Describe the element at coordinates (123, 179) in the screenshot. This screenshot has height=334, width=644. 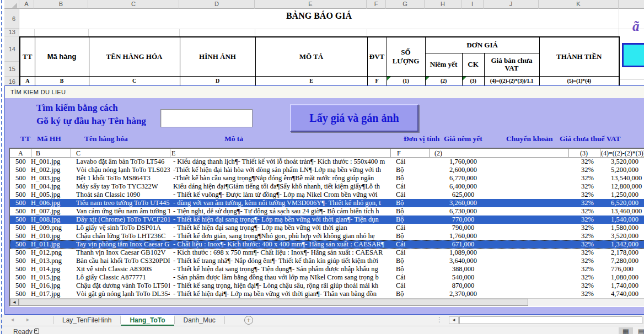
I see `item-name: Bệt 1 khối ToTo MS864T3` at that location.